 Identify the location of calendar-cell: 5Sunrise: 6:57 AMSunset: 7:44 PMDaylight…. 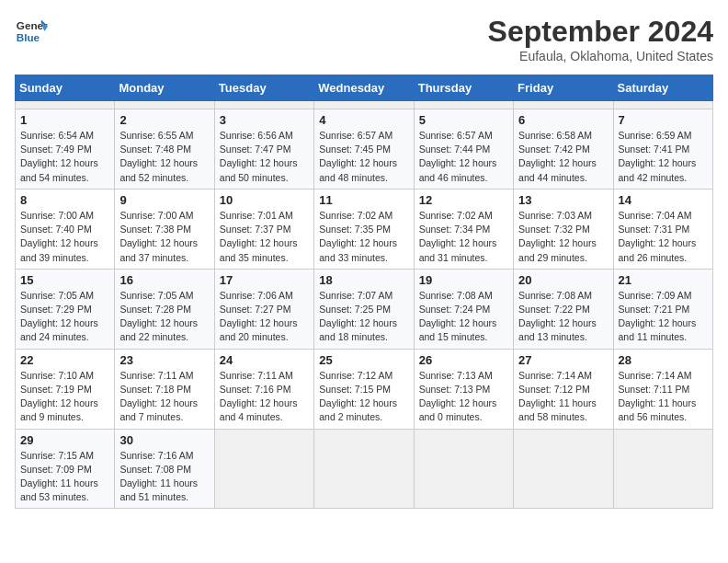
(463, 149).